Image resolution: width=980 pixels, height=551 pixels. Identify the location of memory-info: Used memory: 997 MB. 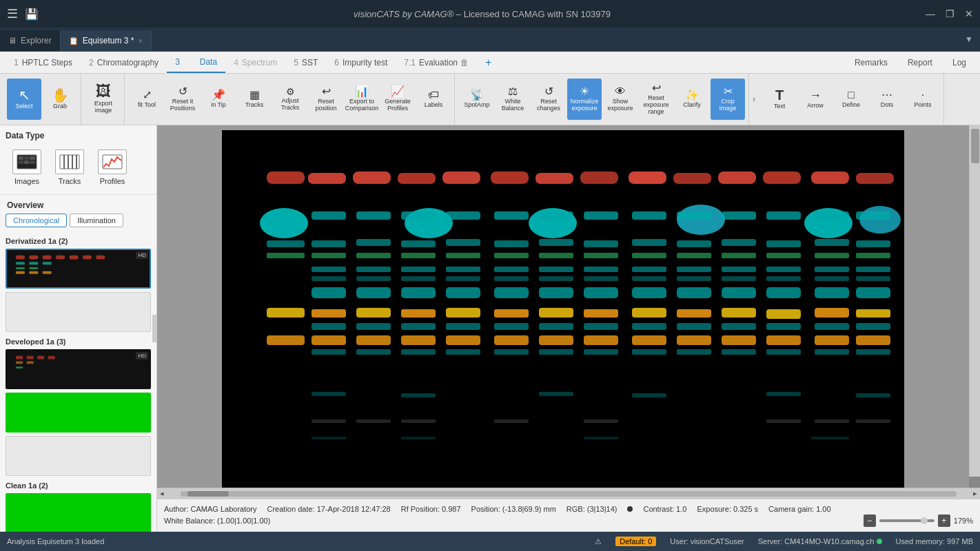
(935, 541).